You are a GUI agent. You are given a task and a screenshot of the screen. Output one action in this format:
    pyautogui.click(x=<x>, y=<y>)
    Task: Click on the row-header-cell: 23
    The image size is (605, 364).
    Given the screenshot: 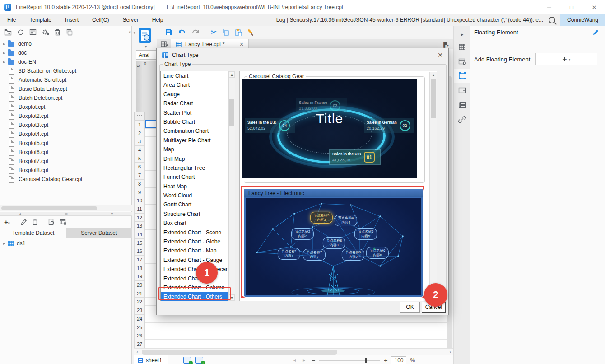 What is the action you would take?
    pyautogui.click(x=140, y=311)
    